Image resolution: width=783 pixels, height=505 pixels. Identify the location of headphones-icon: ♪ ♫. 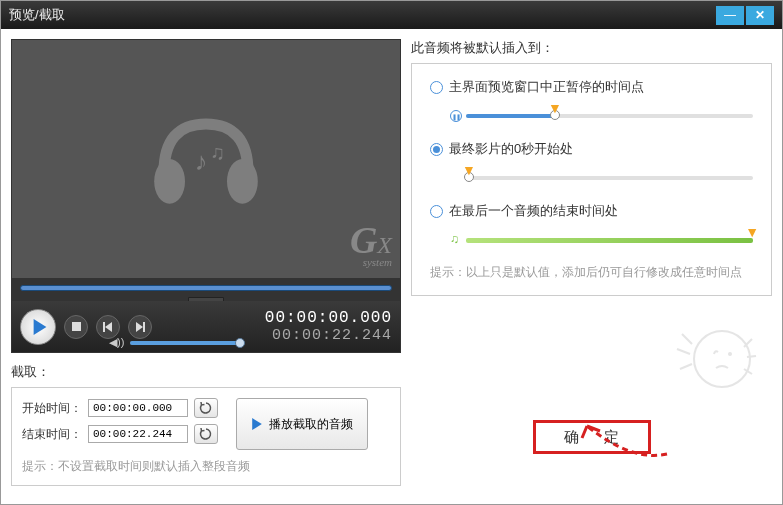
(206, 159).